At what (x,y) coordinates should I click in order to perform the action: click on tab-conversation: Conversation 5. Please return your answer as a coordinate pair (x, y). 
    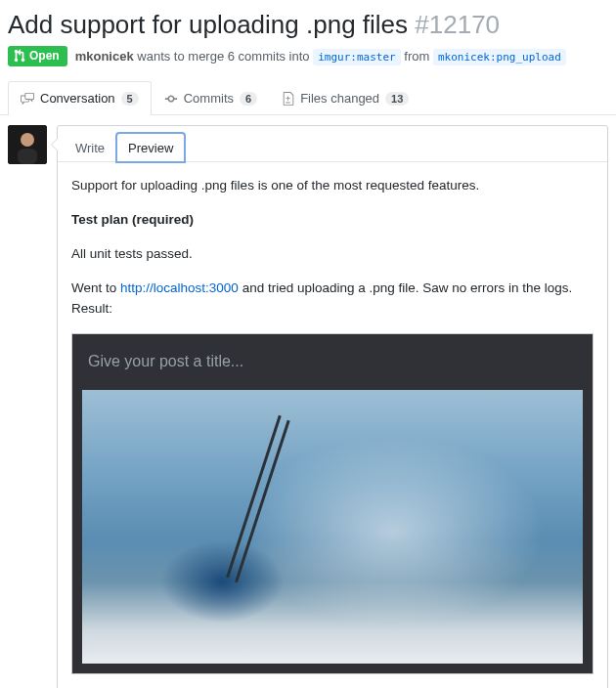
    Looking at the image, I should click on (80, 98).